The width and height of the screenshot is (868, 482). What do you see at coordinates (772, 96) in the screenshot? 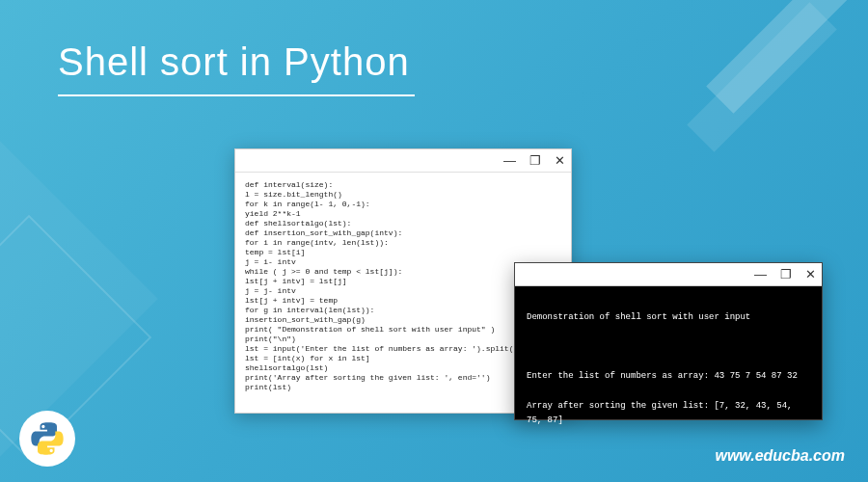
I see `bg-chevron-stripes` at bounding box center [772, 96].